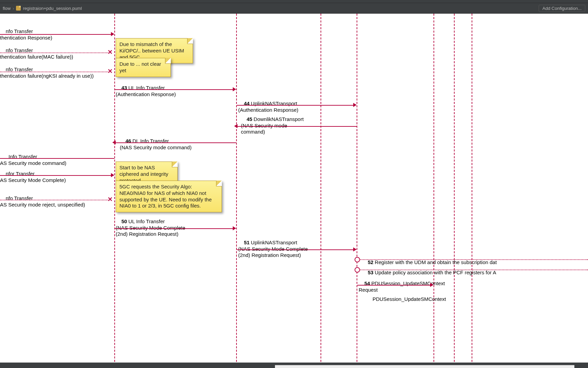  I want to click on message-auth-response-left: nfo Transfer thentication Response), so click(26, 31).